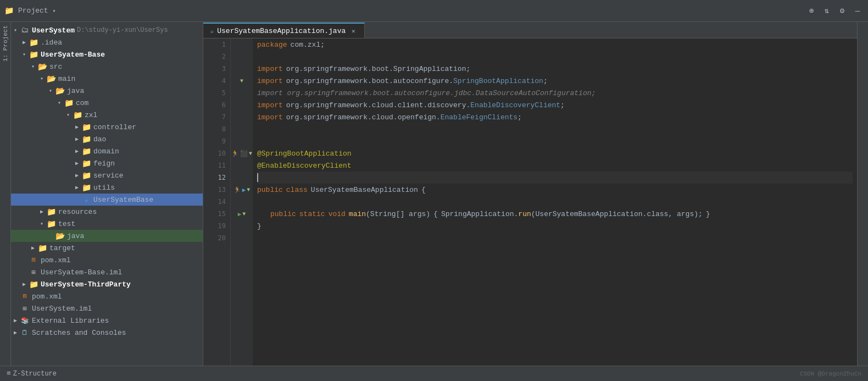 The height and width of the screenshot is (381, 868). I want to click on label-extlibs: External Libraries, so click(70, 321).